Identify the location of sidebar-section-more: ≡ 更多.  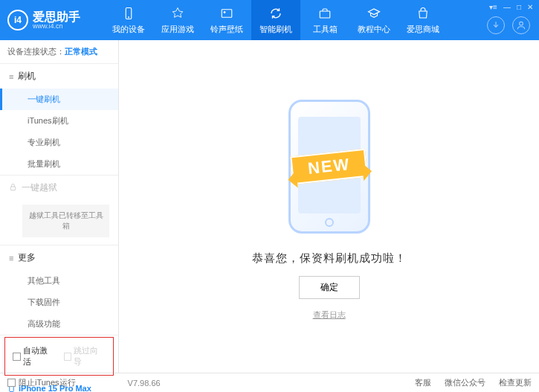
(59, 257).